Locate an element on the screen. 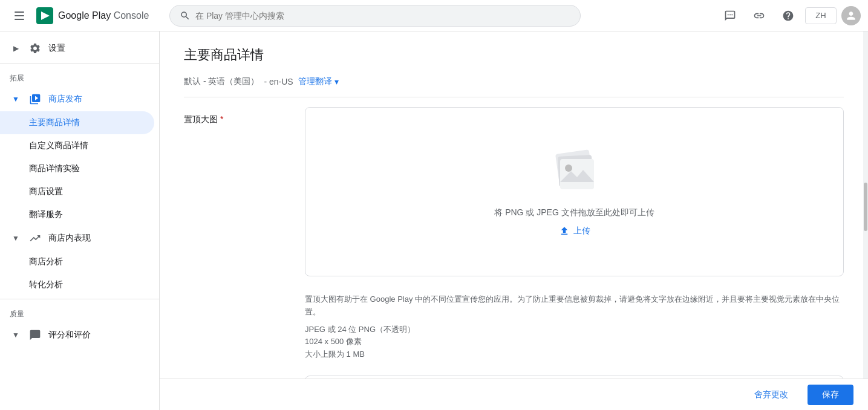 The width and height of the screenshot is (868, 410). upload-icon is located at coordinates (564, 231).